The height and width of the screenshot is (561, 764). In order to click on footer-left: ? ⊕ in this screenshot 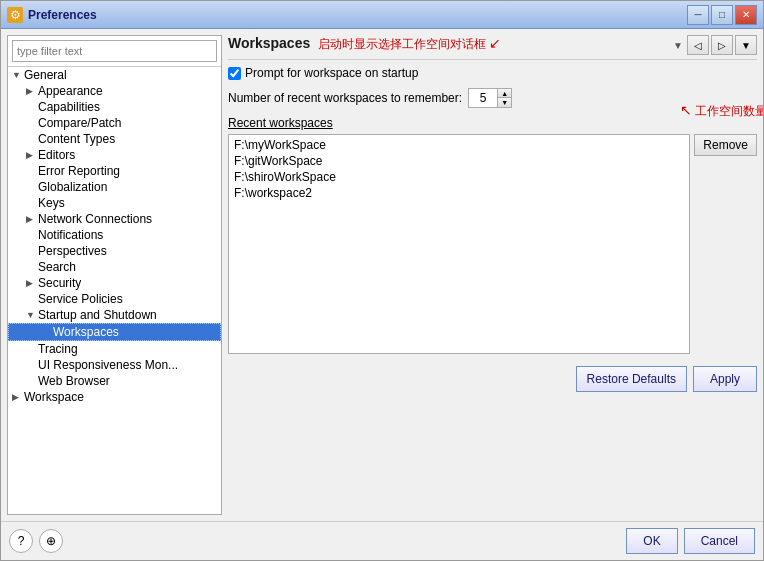, I will do `click(36, 541)`.